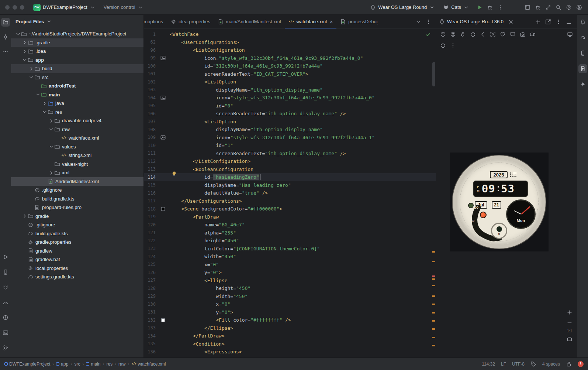 The height and width of the screenshot is (370, 588). I want to click on line-number: 120, so click(151, 225).